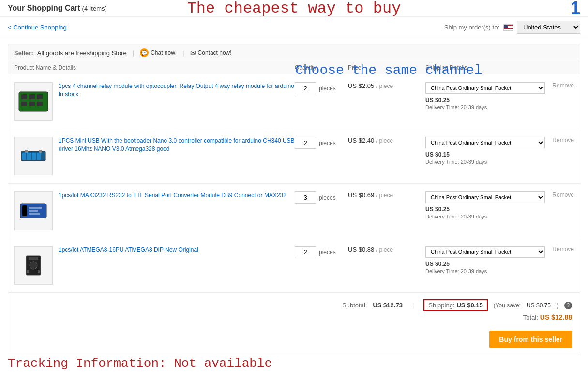 The image size is (588, 378). Describe the element at coordinates (387, 305) in the screenshot. I see `subtotal-value: US $12.73` at that location.